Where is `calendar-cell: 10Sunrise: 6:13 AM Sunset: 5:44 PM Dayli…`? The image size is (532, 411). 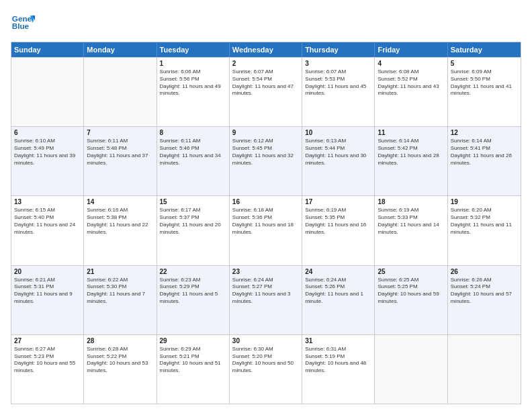
calendar-cell: 10Sunrise: 6:13 AM Sunset: 5:44 PM Dayli… is located at coordinates (339, 161).